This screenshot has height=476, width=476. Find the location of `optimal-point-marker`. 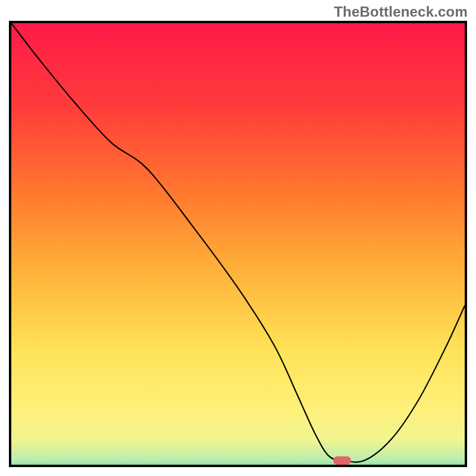

optimal-point-marker is located at coordinates (342, 461).